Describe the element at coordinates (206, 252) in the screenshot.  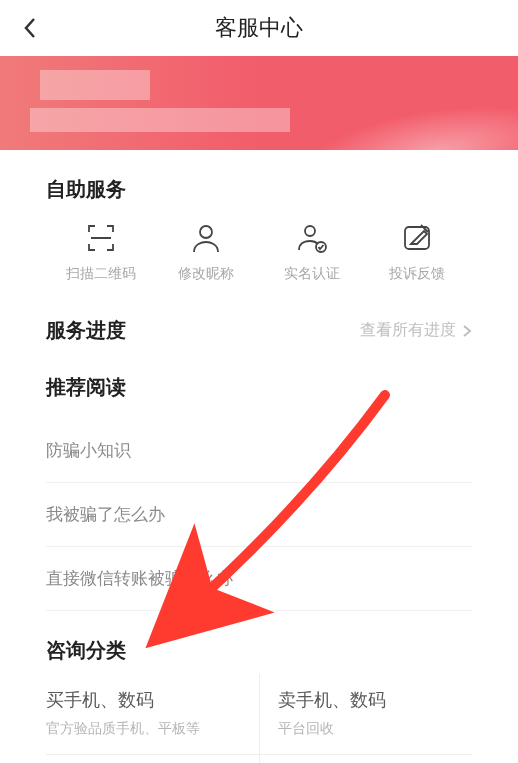
I see `self-service-edit-nickname: 修改昵称` at that location.